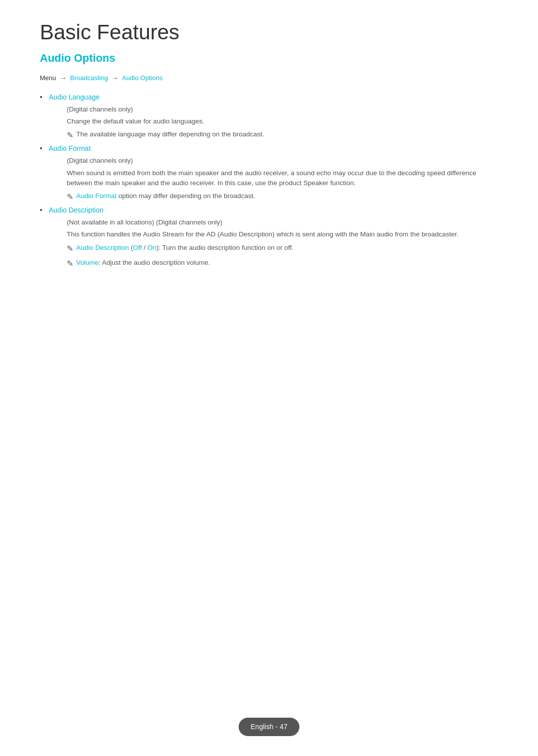 The image size is (538, 756). I want to click on audio-language-sub2: Change the default value for audio langu…, so click(282, 121).